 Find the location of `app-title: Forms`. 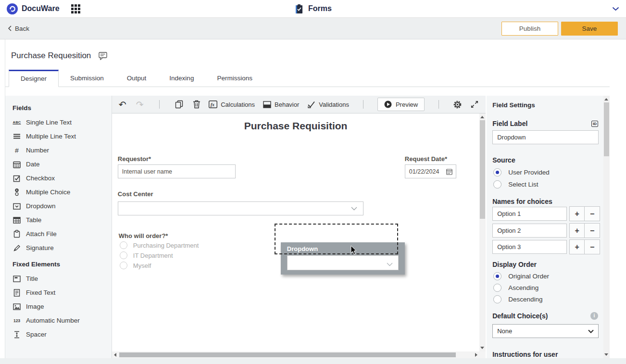

app-title: Forms is located at coordinates (313, 9).